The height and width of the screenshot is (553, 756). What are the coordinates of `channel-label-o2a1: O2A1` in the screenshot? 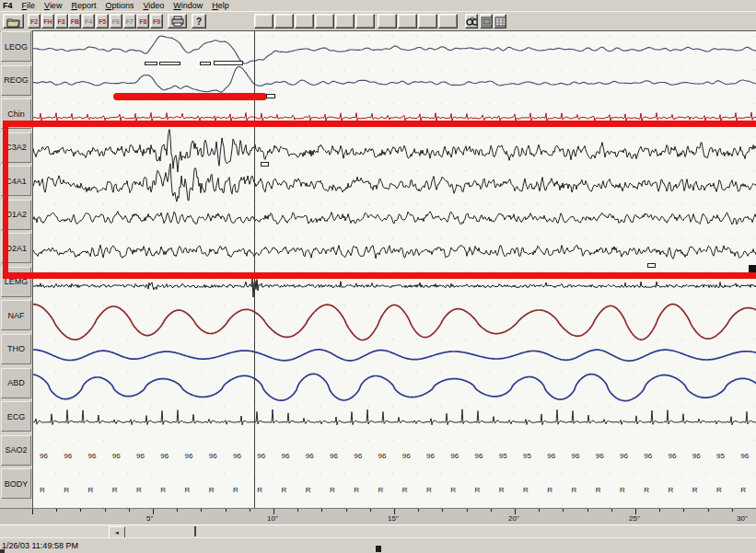 It's located at (17, 248).